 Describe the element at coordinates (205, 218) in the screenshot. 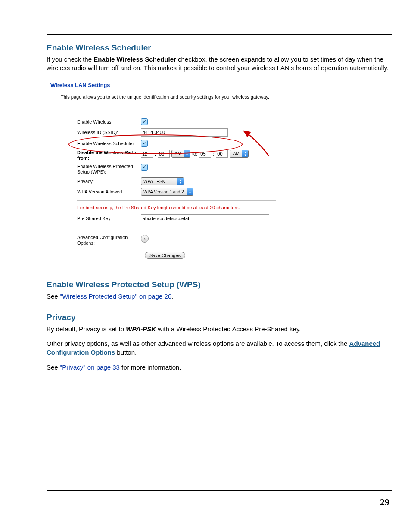

I see `psk-input` at that location.